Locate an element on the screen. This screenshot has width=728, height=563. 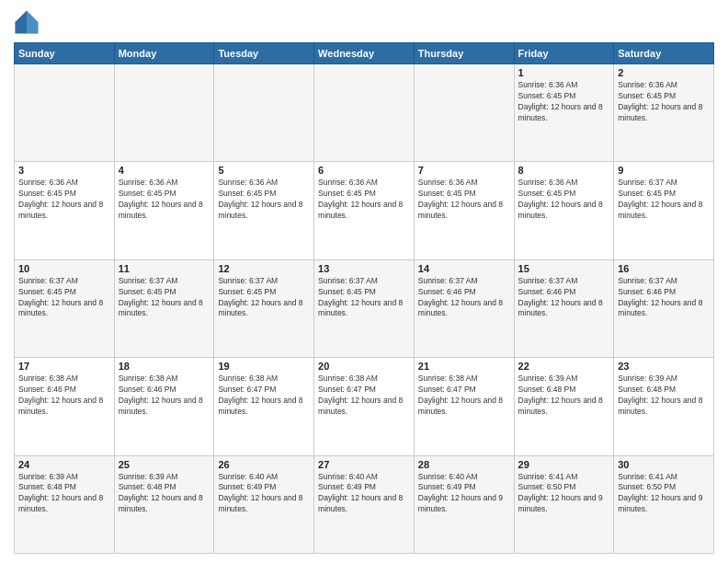
day-number: 27 is located at coordinates (364, 465).